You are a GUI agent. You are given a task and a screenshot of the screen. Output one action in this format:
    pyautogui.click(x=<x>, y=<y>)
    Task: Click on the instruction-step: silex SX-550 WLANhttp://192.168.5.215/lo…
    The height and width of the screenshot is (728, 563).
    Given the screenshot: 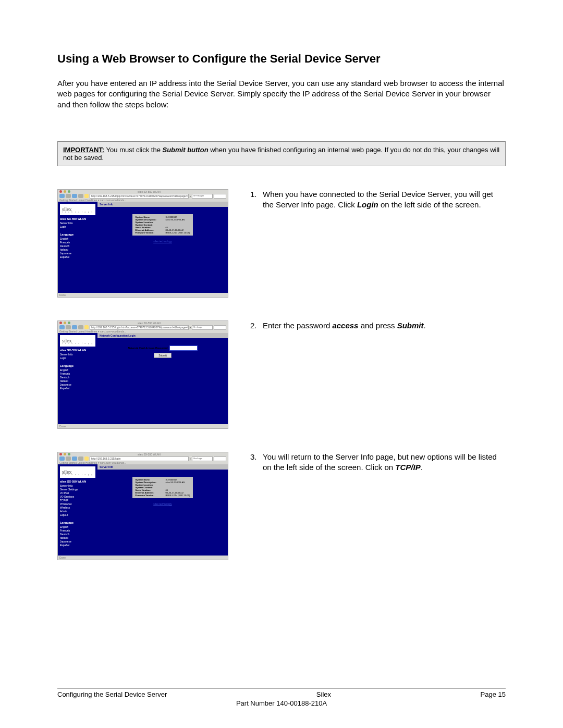 What is the action you would take?
    pyautogui.click(x=282, y=375)
    